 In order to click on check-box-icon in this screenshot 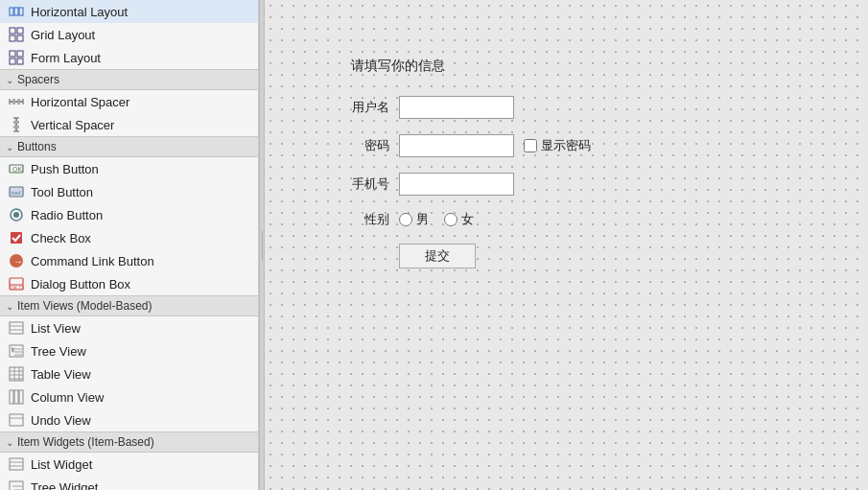, I will do `click(16, 238)`.